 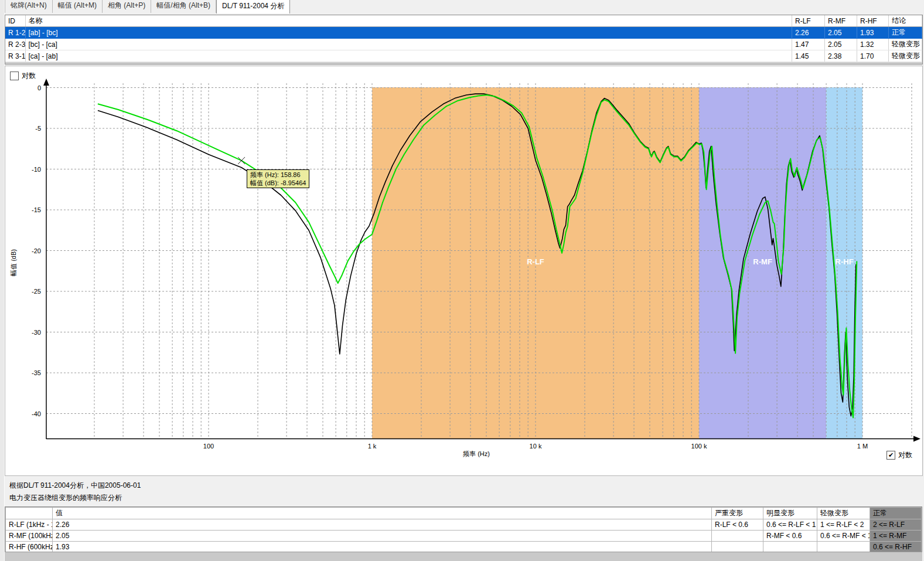 What do you see at coordinates (844, 525) in the screenshot?
I see `criteria-slight: 1 <= R-LF < 2` at bounding box center [844, 525].